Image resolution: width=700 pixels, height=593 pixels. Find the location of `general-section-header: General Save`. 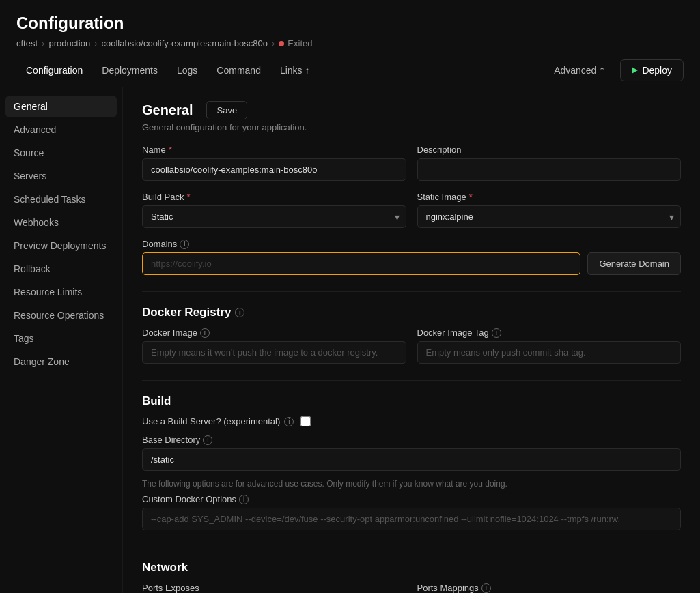

general-section-header: General Save is located at coordinates (411, 111).